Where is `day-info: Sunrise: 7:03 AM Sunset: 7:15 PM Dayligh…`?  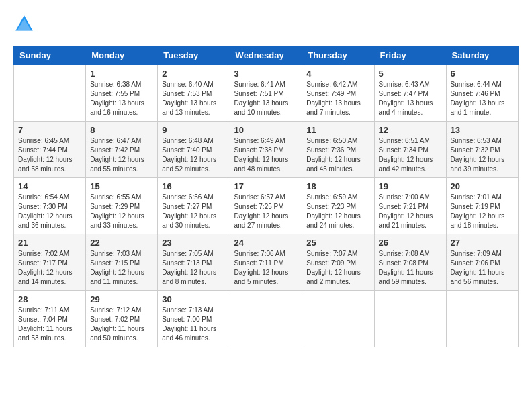
day-info: Sunrise: 7:03 AM Sunset: 7:15 PM Dayligh… is located at coordinates (122, 268).